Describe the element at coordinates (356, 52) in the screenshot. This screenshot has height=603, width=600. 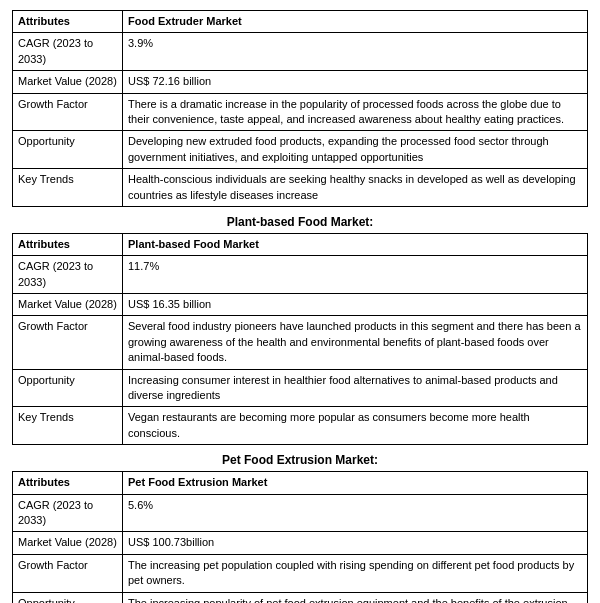
I see `row-value-0-0: 3.9%` at that location.